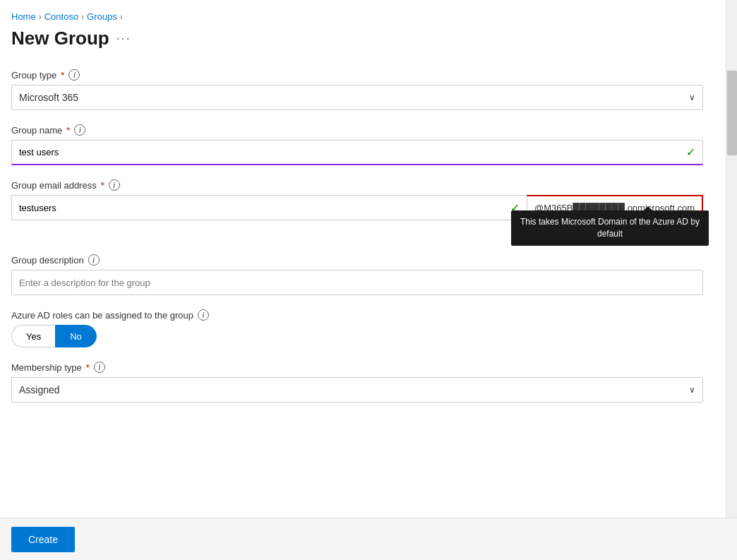 The height and width of the screenshot is (560, 737). What do you see at coordinates (360, 382) in the screenshot?
I see `membership-type-section: Membership type * i Assigned ∨` at bounding box center [360, 382].